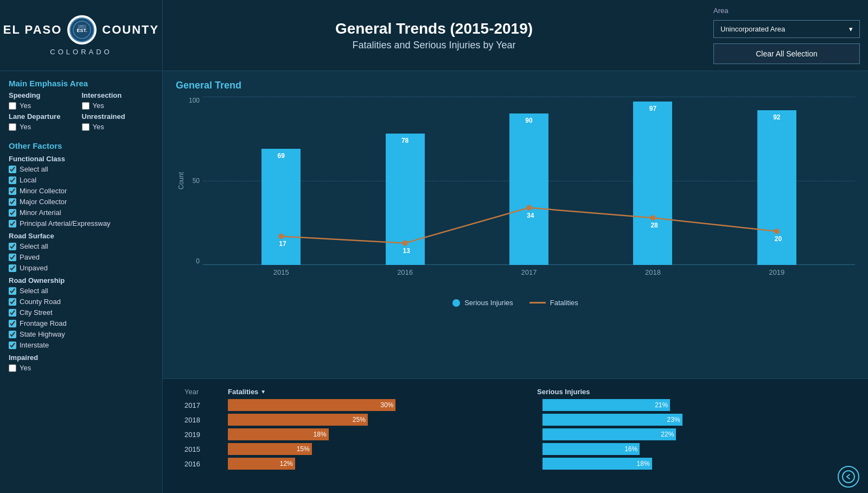 The height and width of the screenshot is (493, 868). I want to click on legend-fatalities: Fatalities, so click(554, 303).